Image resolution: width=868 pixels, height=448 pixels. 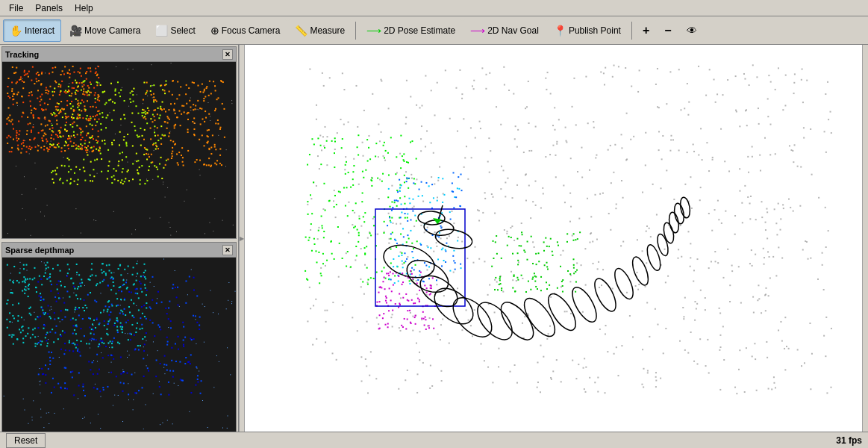 I want to click on sparse-depthmap-title: Sparse depthmap, so click(x=40, y=250).